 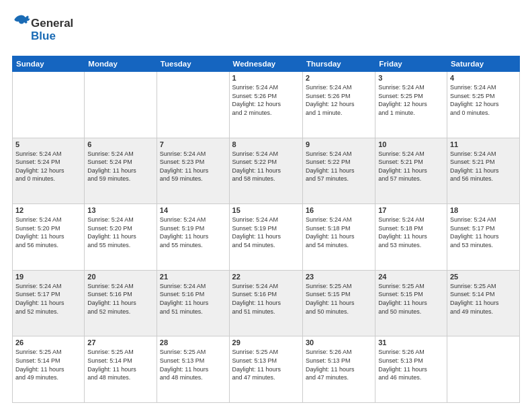 What do you see at coordinates (411, 64) in the screenshot?
I see `header-friday: Friday` at bounding box center [411, 64].